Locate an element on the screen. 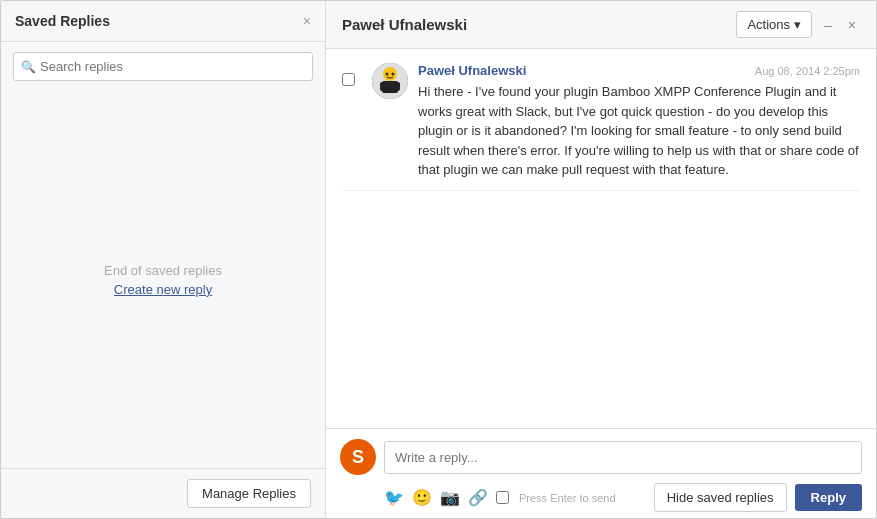 The image size is (877, 519). sender-name: Paweł Ufnalewski is located at coordinates (472, 70).